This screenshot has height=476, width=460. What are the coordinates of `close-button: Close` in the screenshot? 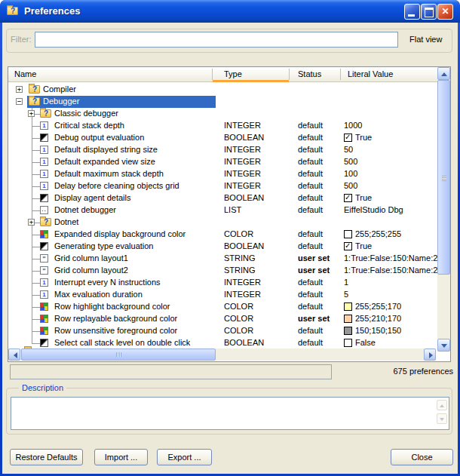 It's located at (422, 457).